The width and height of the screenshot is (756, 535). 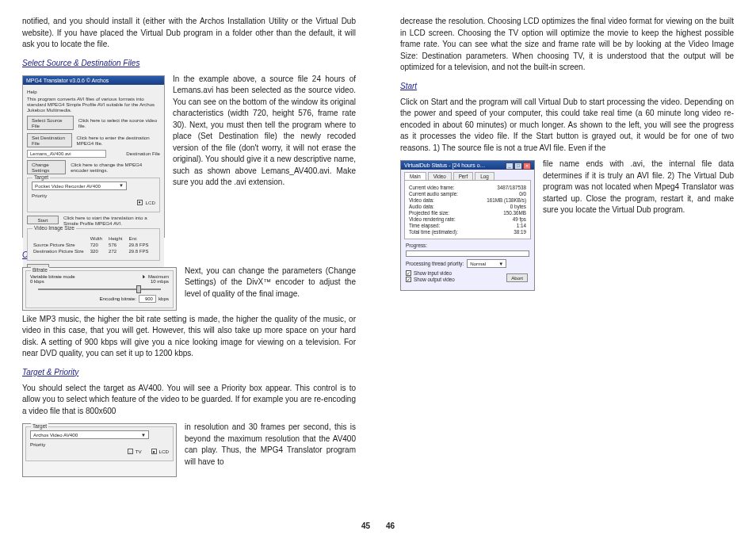 What do you see at coordinates (147, 299) in the screenshot?
I see `field-bitrate-value: 900` at bounding box center [147, 299].